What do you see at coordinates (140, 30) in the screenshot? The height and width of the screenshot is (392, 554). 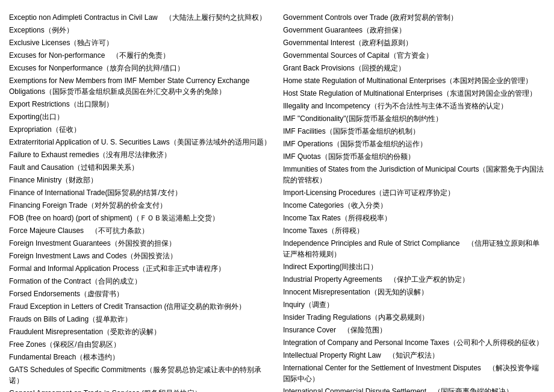 I see `list-item: Exceptions（例外）` at bounding box center [140, 30].